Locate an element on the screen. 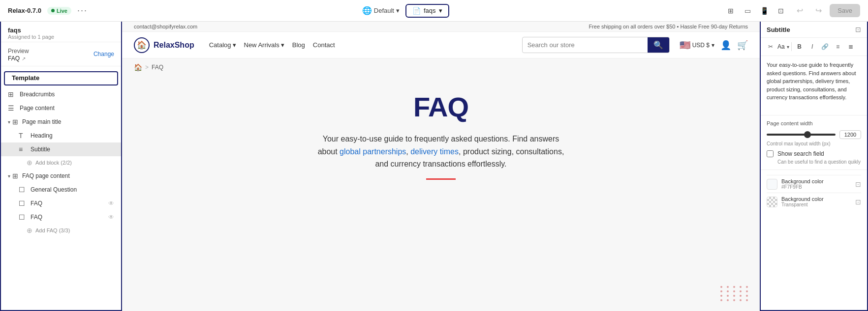 This screenshot has height=311, width=868. sidebar-item-faq-2: ☐ FAQ 👁 is located at coordinates (61, 217).